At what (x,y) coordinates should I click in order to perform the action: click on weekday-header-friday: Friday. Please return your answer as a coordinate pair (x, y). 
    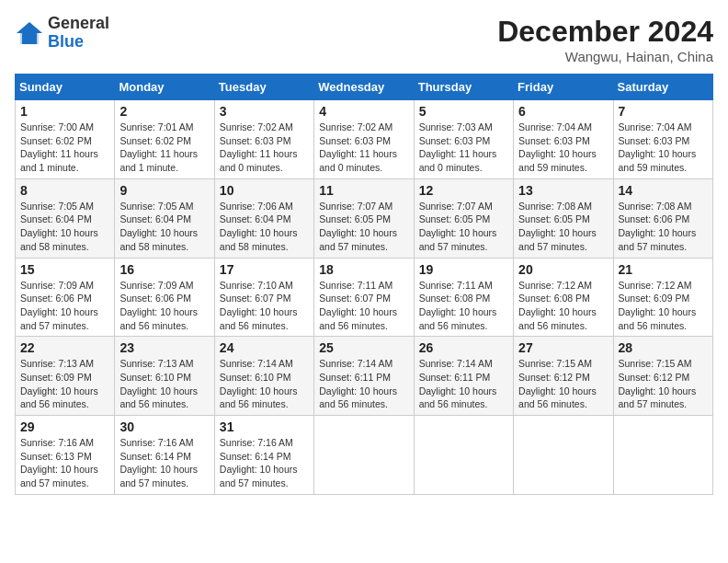
    Looking at the image, I should click on (563, 87).